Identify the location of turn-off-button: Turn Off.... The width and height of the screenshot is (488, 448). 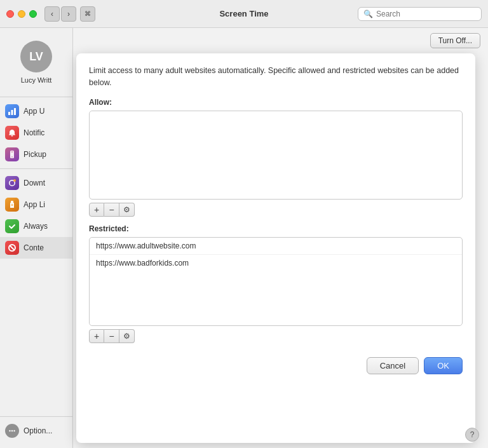
(455, 41).